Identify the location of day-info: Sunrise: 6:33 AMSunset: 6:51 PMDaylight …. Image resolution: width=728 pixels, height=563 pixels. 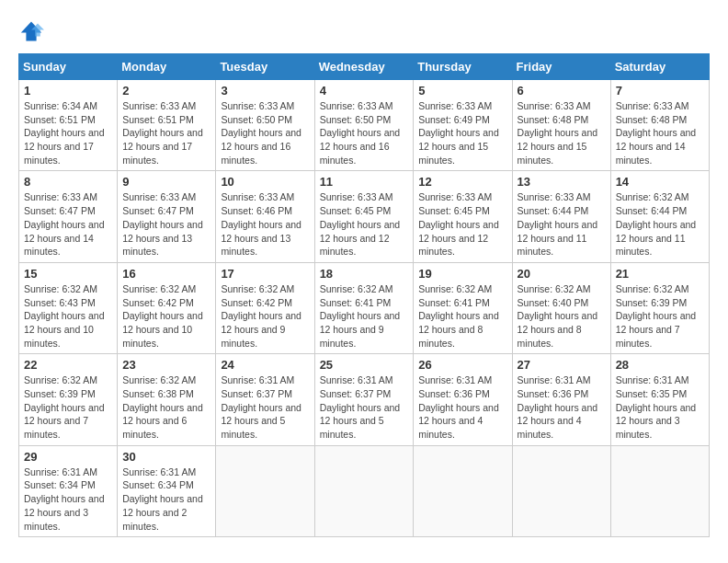
(163, 132).